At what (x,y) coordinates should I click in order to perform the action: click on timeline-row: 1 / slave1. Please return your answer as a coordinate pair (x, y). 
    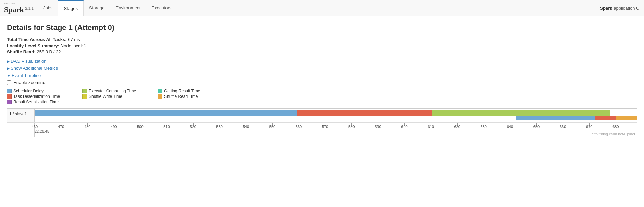
    Looking at the image, I should click on (322, 116).